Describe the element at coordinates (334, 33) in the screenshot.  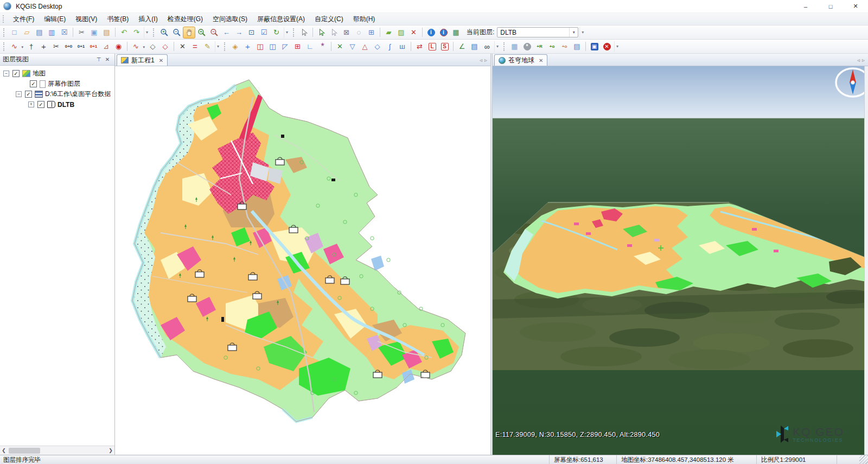
I see `select-remove-icon` at that location.